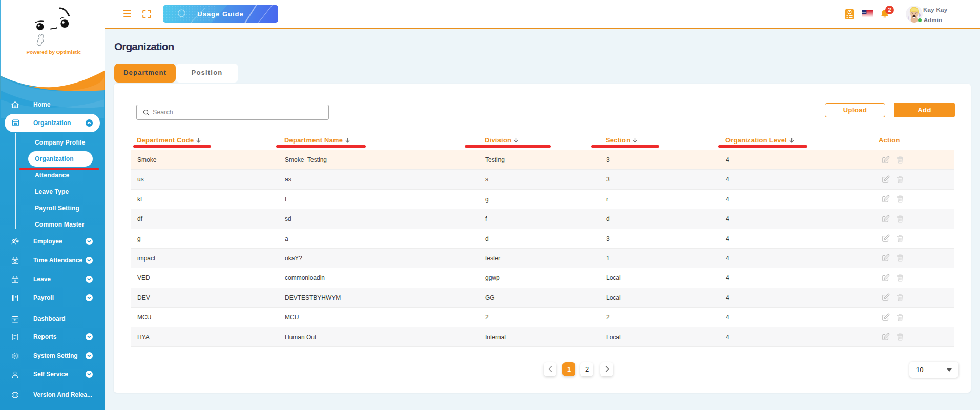  Describe the element at coordinates (15, 320) in the screenshot. I see `svg-text: 31` at that location.